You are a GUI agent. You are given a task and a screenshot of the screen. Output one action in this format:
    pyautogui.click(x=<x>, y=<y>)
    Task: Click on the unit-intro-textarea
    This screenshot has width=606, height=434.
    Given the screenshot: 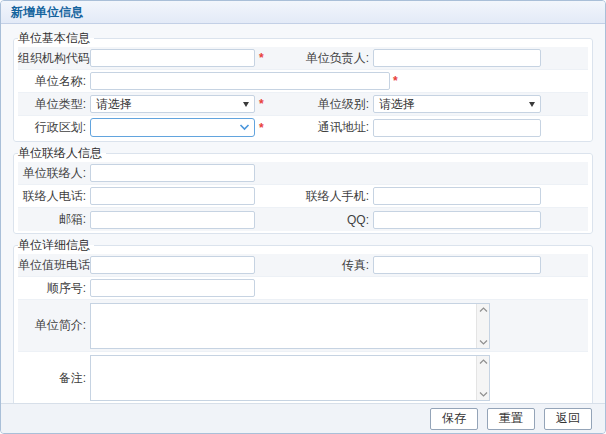 What is the action you would take?
    pyautogui.click(x=284, y=326)
    